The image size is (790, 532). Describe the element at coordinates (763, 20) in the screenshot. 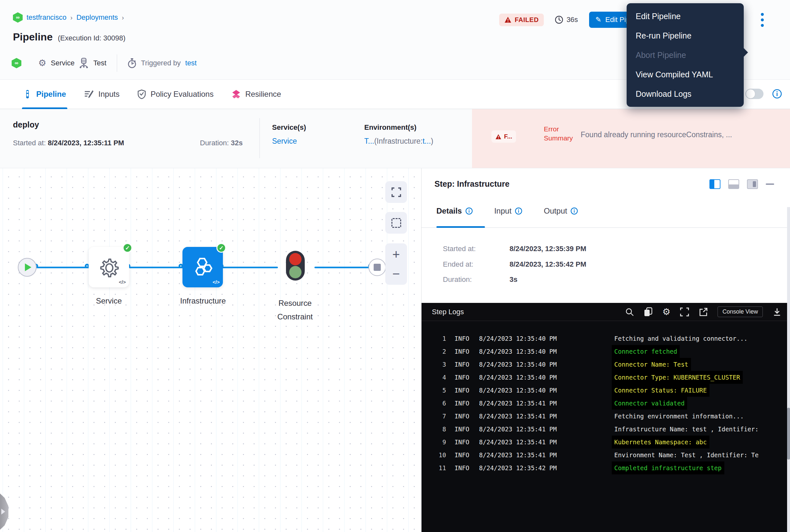

I see `more-options-kebab-icon` at that location.